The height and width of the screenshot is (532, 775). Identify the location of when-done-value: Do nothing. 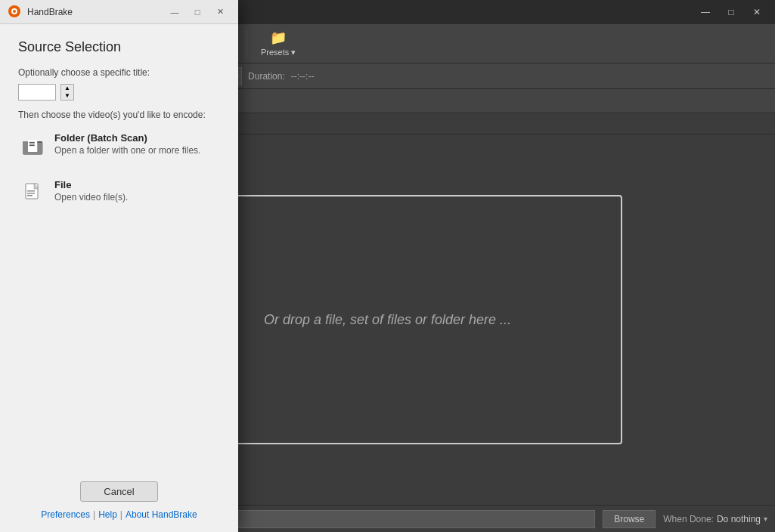
(739, 519).